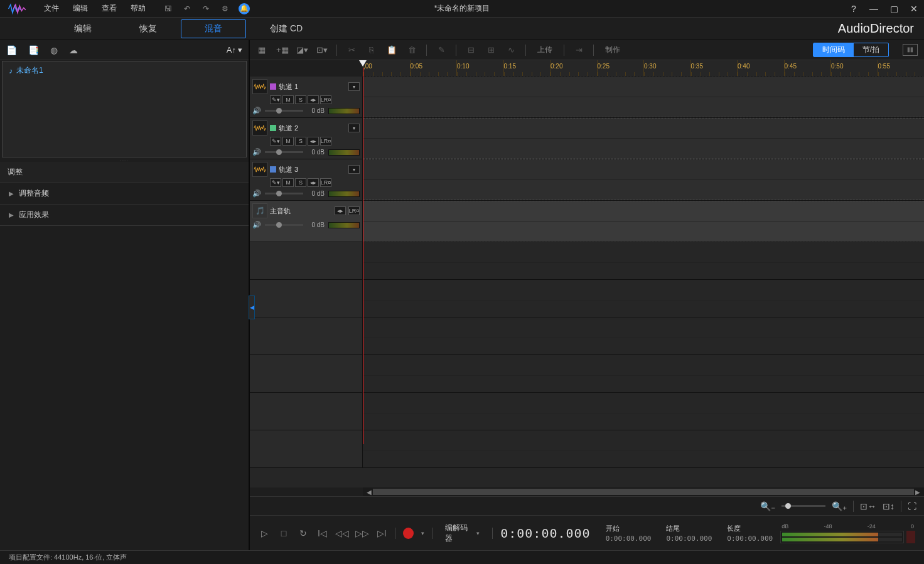 This screenshot has height=564, width=924. Describe the element at coordinates (803, 506) in the screenshot. I see `zoom-slider` at that location.